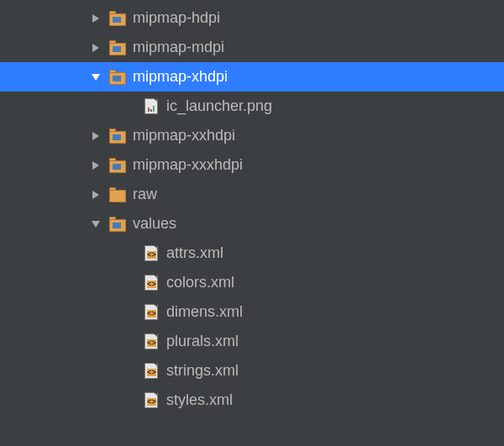 This screenshot has width=504, height=446. I want to click on tree-item-label: mipmap-xhdpi, so click(180, 77).